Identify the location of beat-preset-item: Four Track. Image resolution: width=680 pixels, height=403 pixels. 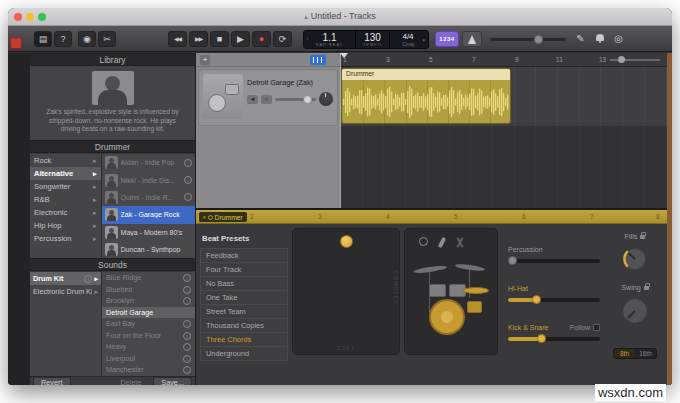
(244, 270).